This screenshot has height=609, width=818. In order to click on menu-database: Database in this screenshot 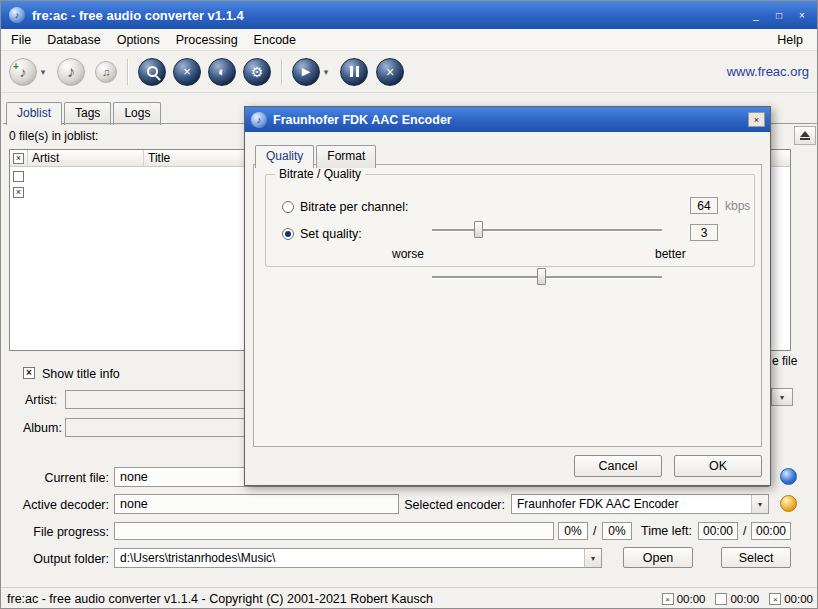, I will do `click(74, 40)`.